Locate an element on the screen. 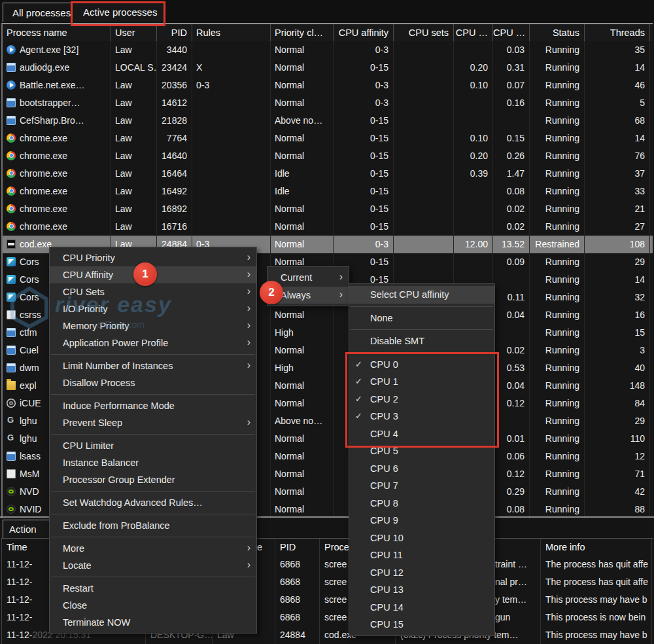  process-row-battle-net-exe: Battle.net.exe…Law203560-3Normal0-30.100… is located at coordinates (328, 85).